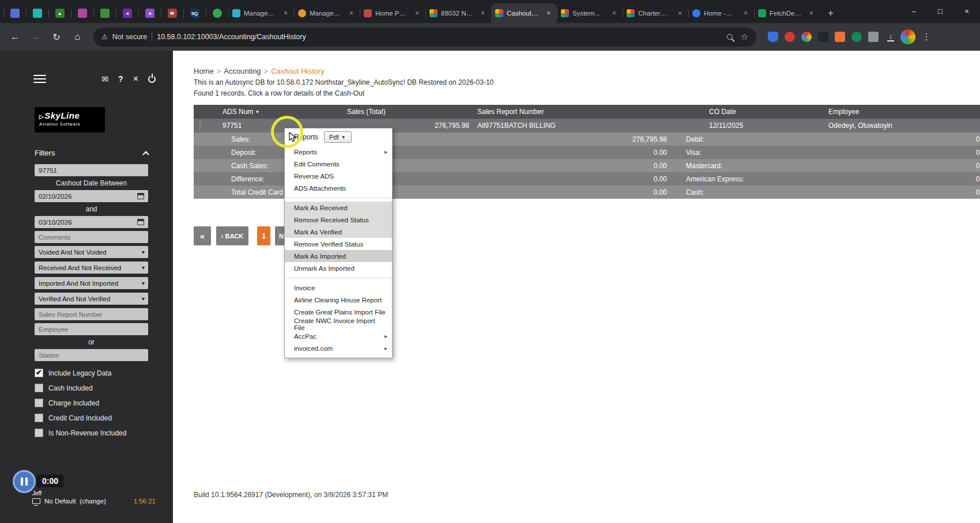 The image size is (980, 523). I want to click on profile-avatar, so click(908, 37).